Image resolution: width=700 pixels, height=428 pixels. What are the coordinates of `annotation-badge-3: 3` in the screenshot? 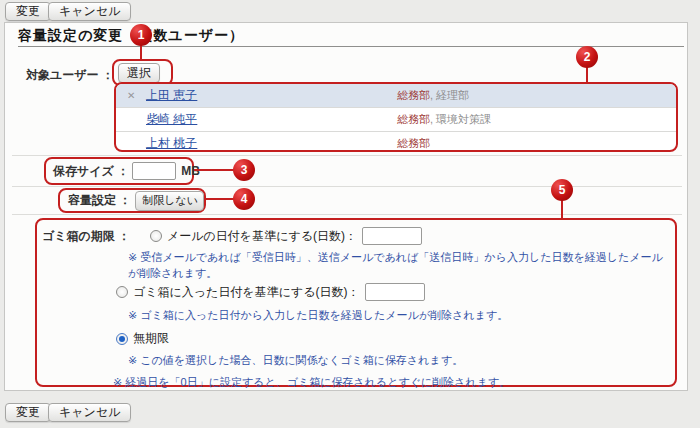 It's located at (244, 170).